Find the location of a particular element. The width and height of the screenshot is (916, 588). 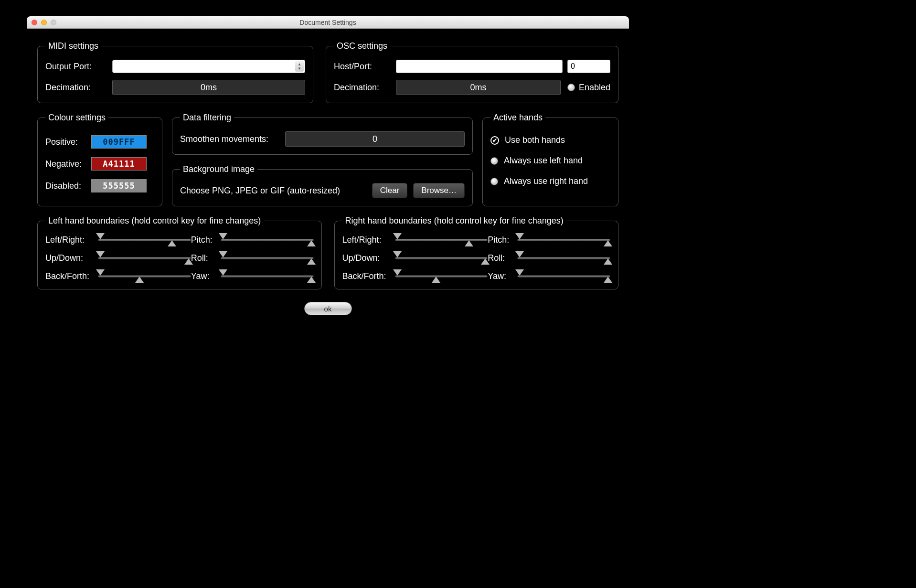

use-right-hand-radio is located at coordinates (494, 182).